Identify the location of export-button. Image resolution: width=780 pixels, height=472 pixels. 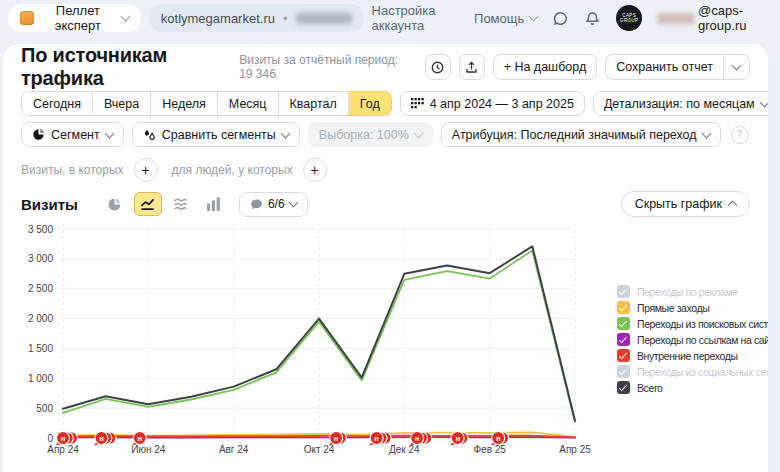
(472, 67).